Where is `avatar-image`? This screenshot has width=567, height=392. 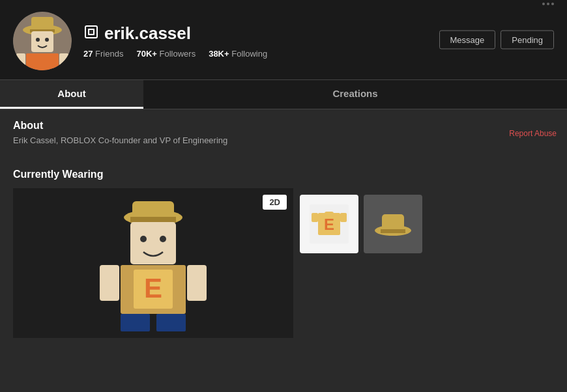 avatar-image is located at coordinates (42, 41).